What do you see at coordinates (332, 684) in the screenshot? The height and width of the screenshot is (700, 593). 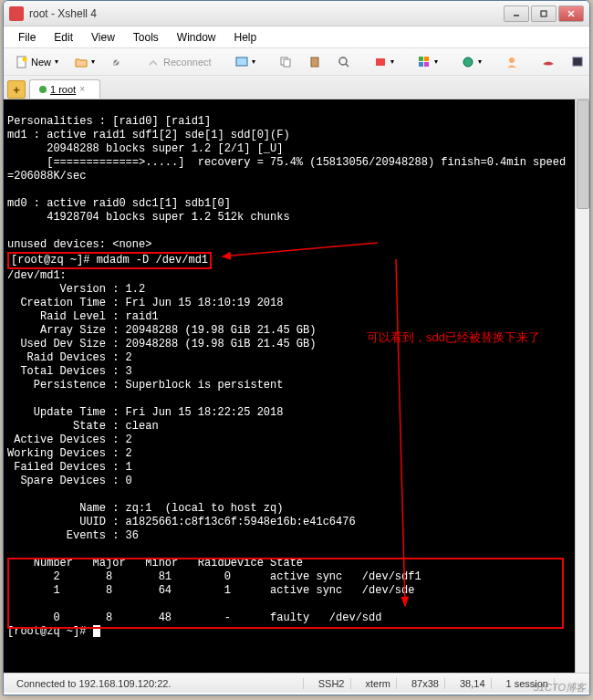 I see `status-ssh: SSH2` at bounding box center [332, 684].